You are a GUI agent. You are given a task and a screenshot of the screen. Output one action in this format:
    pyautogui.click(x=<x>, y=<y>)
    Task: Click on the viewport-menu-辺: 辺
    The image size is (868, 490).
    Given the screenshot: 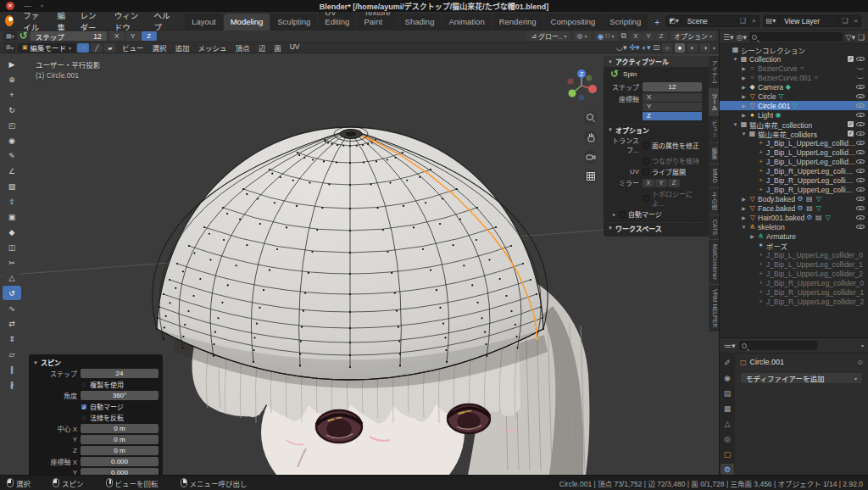 What is the action you would take?
    pyautogui.click(x=263, y=47)
    